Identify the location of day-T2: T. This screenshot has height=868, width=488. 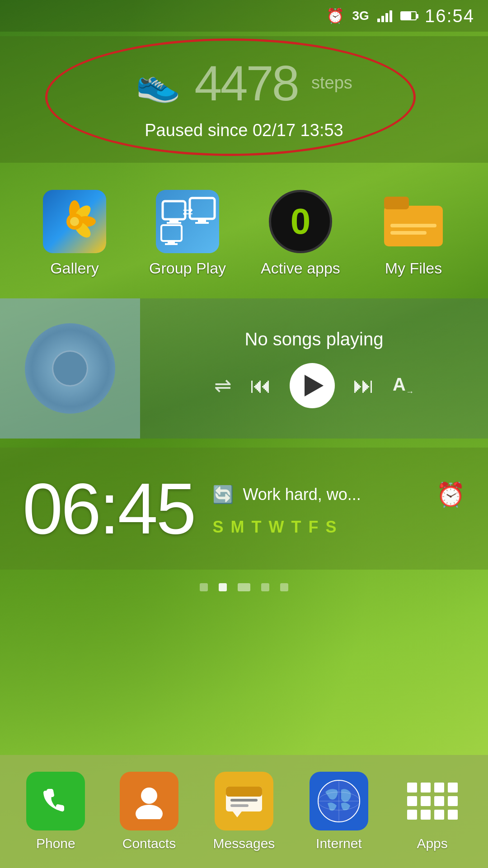
(296, 527).